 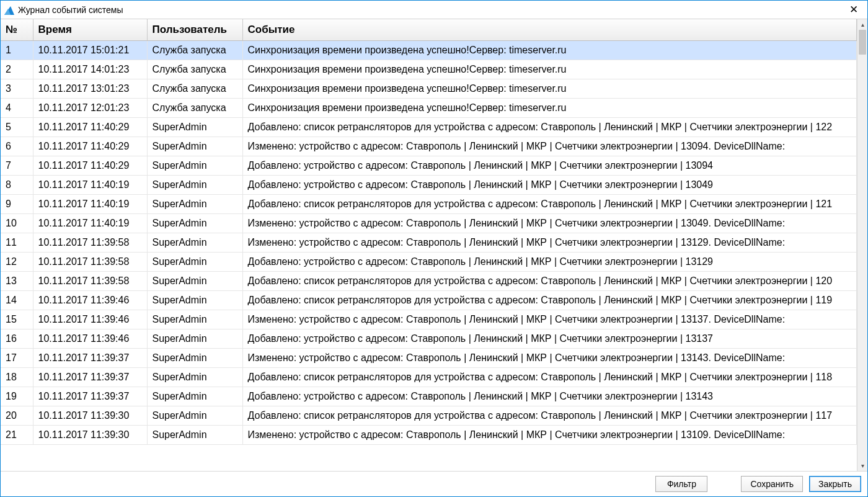 What do you see at coordinates (429, 30) in the screenshot?
I see `header-row: № Время Пользователь Событие` at bounding box center [429, 30].